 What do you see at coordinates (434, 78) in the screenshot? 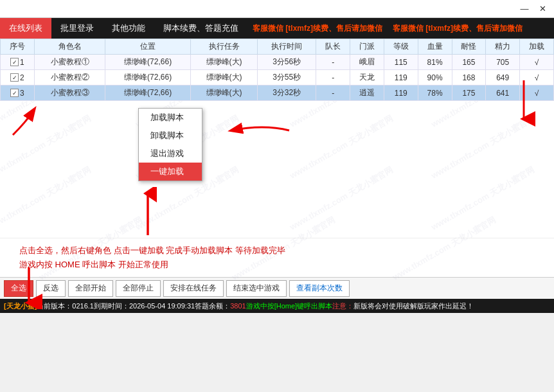
I see `cell-hp: 90%` at bounding box center [434, 78].